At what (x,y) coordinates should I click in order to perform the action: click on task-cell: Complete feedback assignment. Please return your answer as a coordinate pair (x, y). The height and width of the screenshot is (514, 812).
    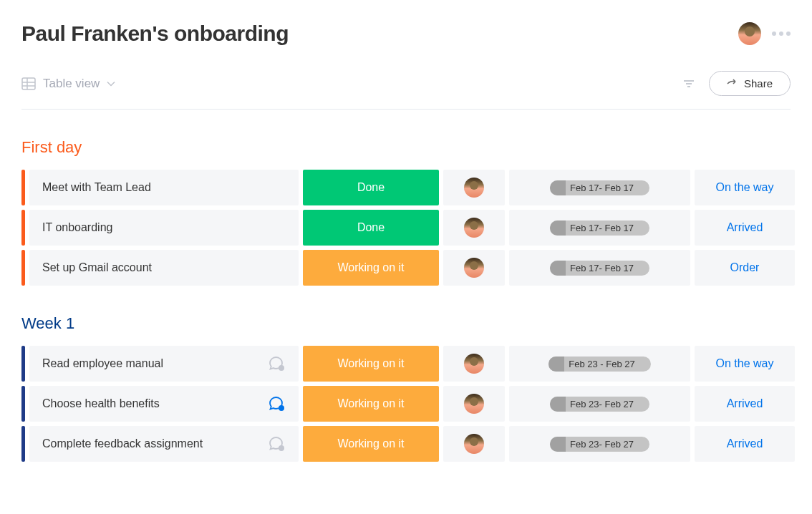
    Looking at the image, I should click on (164, 444).